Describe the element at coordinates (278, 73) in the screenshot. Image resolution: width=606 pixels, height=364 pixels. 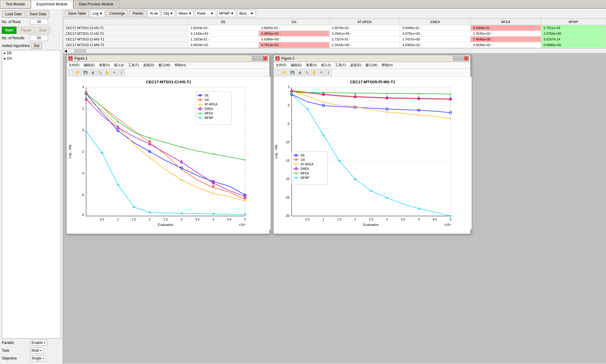
I see `fig2-new-icon: 📄` at that location.